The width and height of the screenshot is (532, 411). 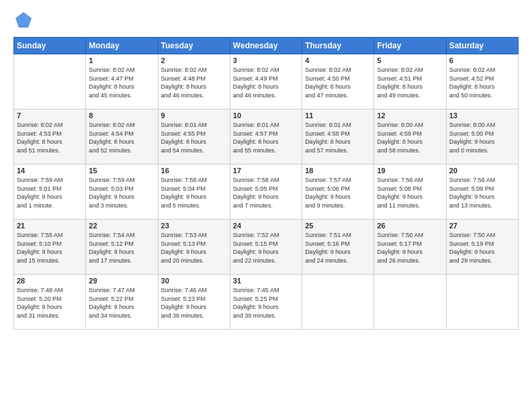 What do you see at coordinates (194, 171) in the screenshot?
I see `day-number: 16` at bounding box center [194, 171].